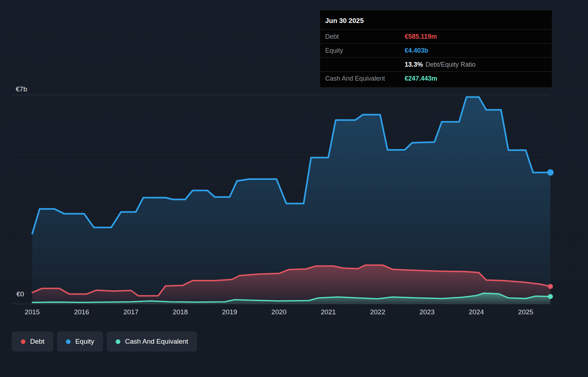 This screenshot has height=377, width=588. Describe the element at coordinates (85, 342) in the screenshot. I see `legend-label-equity: Equity` at that location.